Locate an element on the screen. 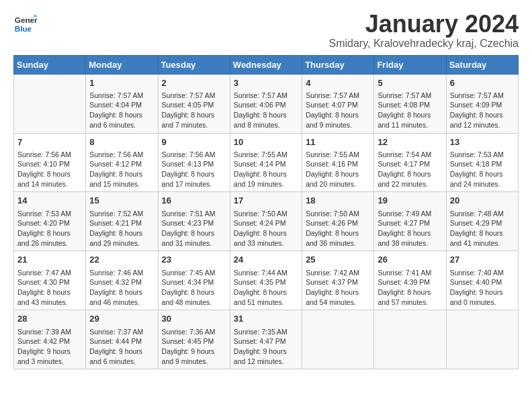 Image resolution: width=532 pixels, height=411 pixels. calendar-cell: 5Sunrise: 7:57 AMSunset: 4:08 PMDaylight… is located at coordinates (410, 103).